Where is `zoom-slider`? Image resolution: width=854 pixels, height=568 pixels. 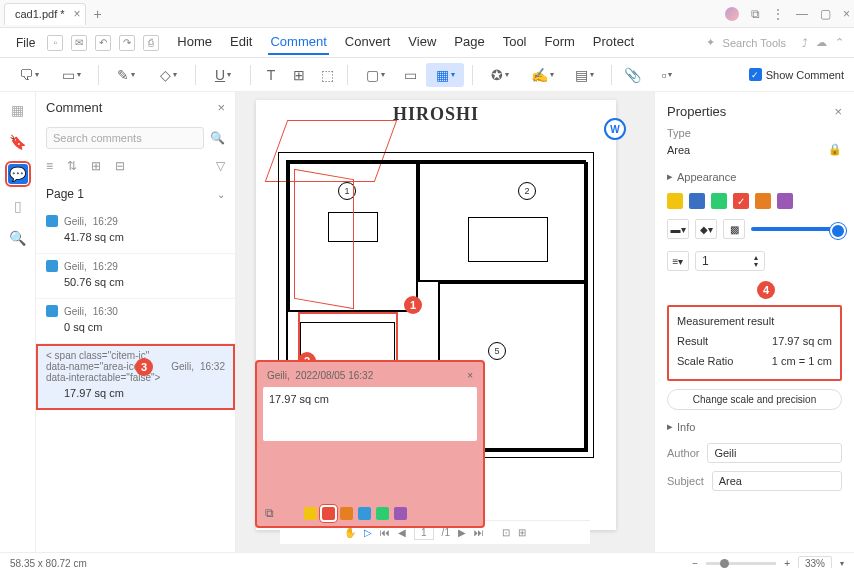 zoom-slider is located at coordinates (741, 564).